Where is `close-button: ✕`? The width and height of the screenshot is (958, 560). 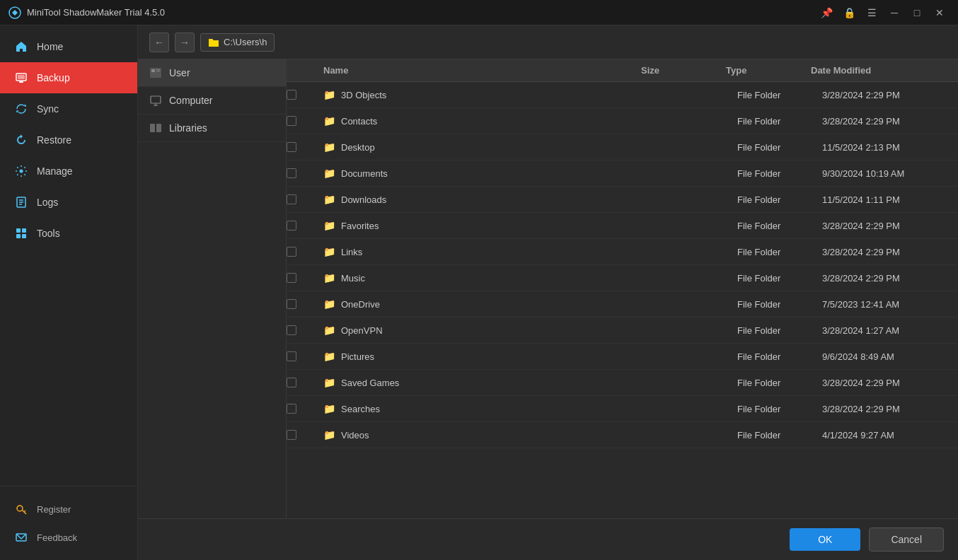
close-button: ✕ is located at coordinates (940, 13).